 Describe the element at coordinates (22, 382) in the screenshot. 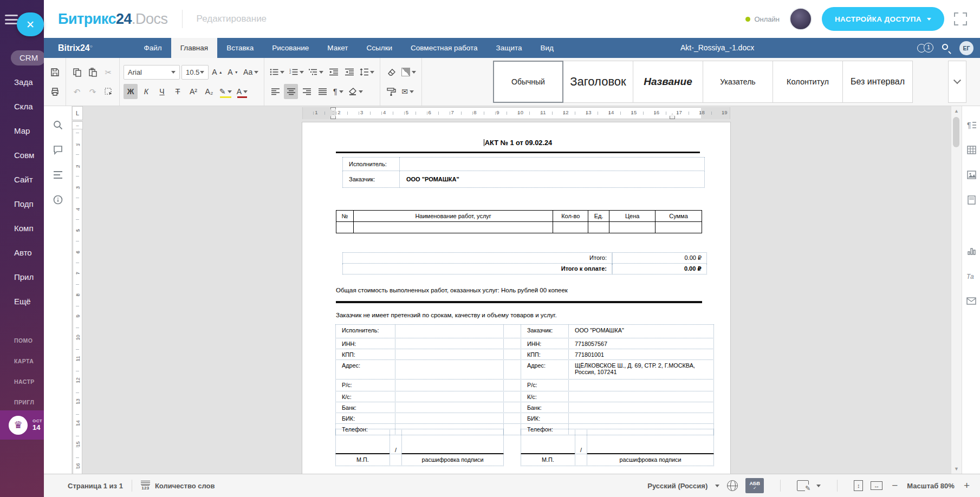

I see `sidebar-footer-item-2: НАСТР` at that location.